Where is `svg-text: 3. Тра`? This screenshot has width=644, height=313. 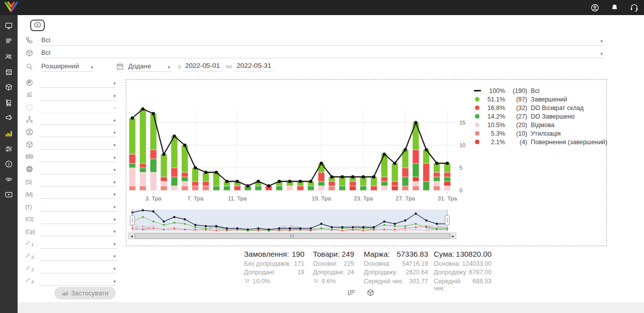 svg-text: 3. Тра is located at coordinates (154, 198).